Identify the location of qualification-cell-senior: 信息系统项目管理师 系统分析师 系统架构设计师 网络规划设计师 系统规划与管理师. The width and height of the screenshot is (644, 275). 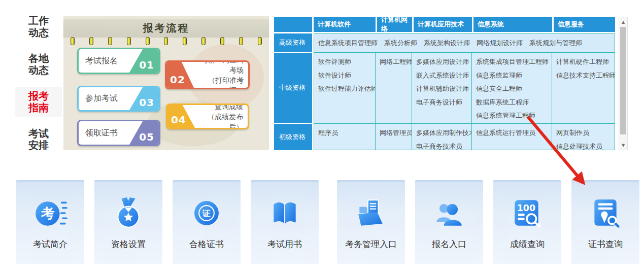
(464, 43).